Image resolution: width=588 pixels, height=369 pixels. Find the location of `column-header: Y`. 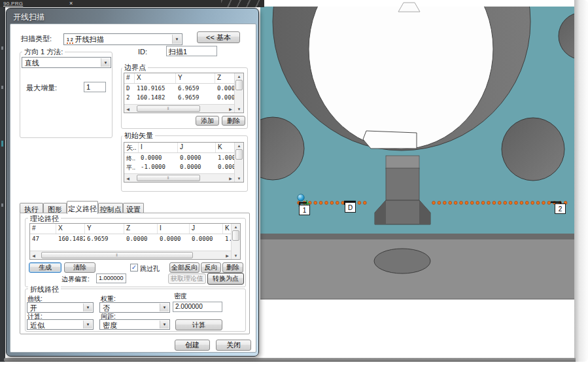

column-header: Y is located at coordinates (105, 229).